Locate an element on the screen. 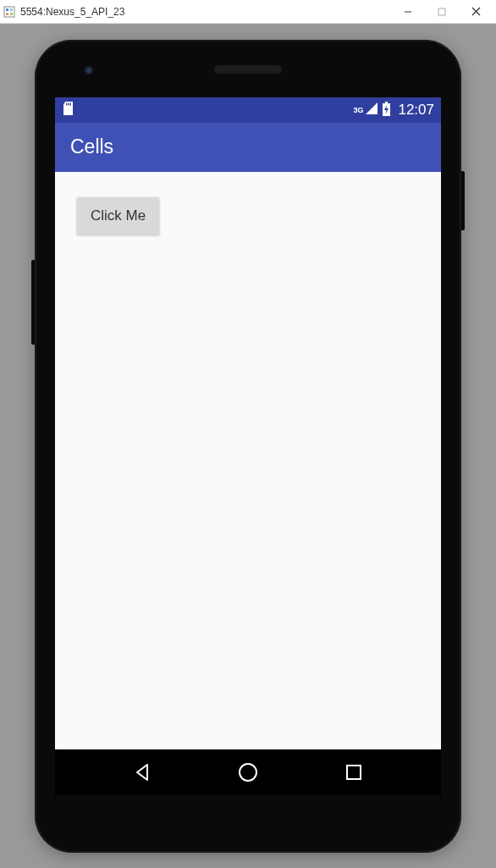 Image resolution: width=496 pixels, height=868 pixels. network-type-label: 3G is located at coordinates (358, 110).